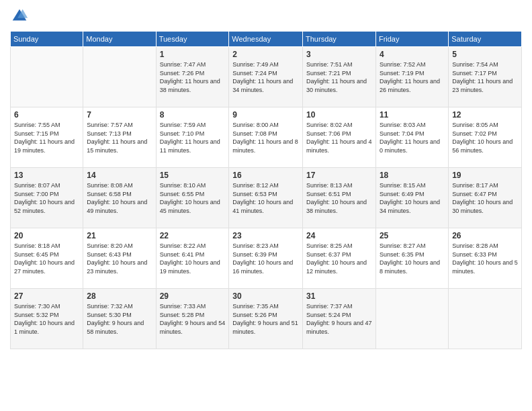 This screenshot has width=532, height=411. What do you see at coordinates (266, 39) in the screenshot?
I see `header-row: SundayMondayTuesdayWednesdayThursdayFrid…` at bounding box center [266, 39].